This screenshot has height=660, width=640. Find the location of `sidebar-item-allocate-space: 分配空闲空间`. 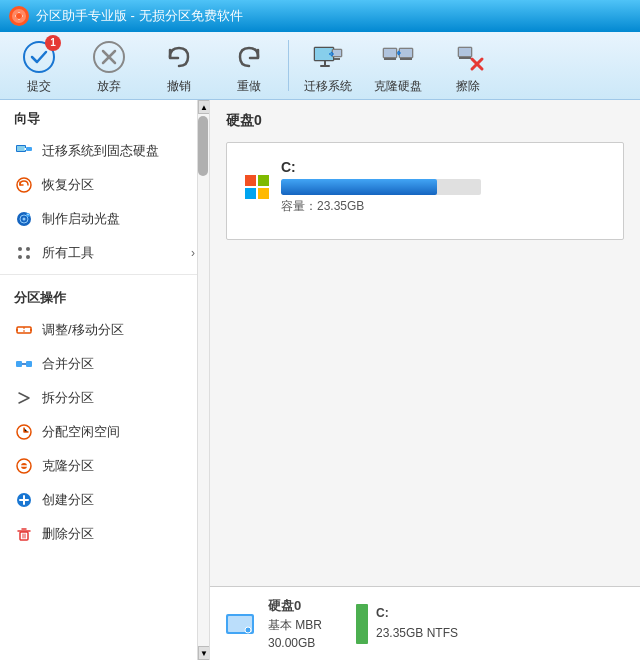

sidebar-item-allocate-space: 分配空闲空间 is located at coordinates (104, 432).